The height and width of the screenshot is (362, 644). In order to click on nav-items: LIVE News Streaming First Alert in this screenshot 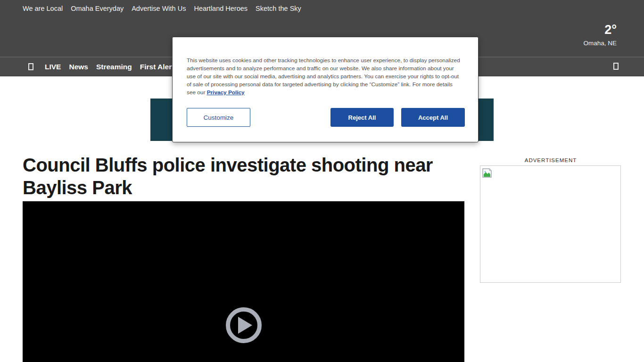, I will do `click(109, 67)`.